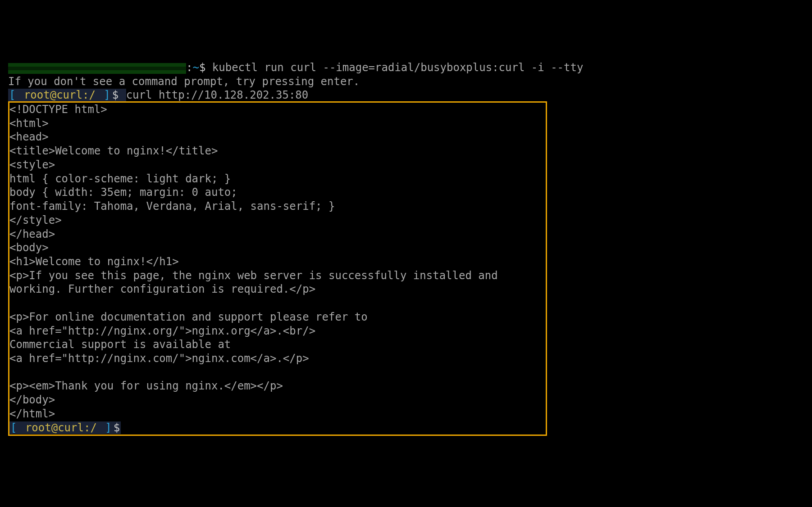 The width and height of the screenshot is (812, 507). What do you see at coordinates (184, 81) in the screenshot?
I see `output-line-info: If you don't see a command prompt, try p…` at bounding box center [184, 81].